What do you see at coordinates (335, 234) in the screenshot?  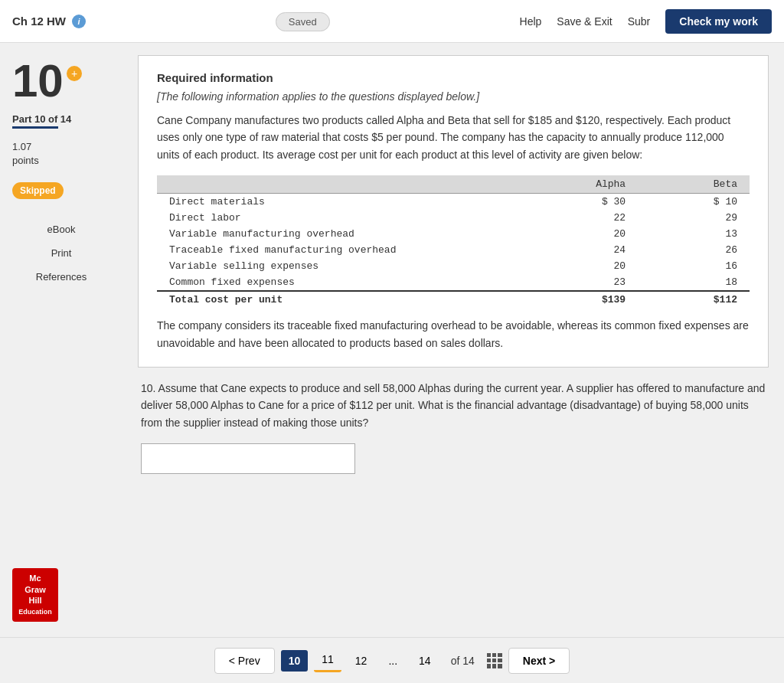 I see `row-label-vmoh: Variable manufacturing overhead` at bounding box center [335, 234].